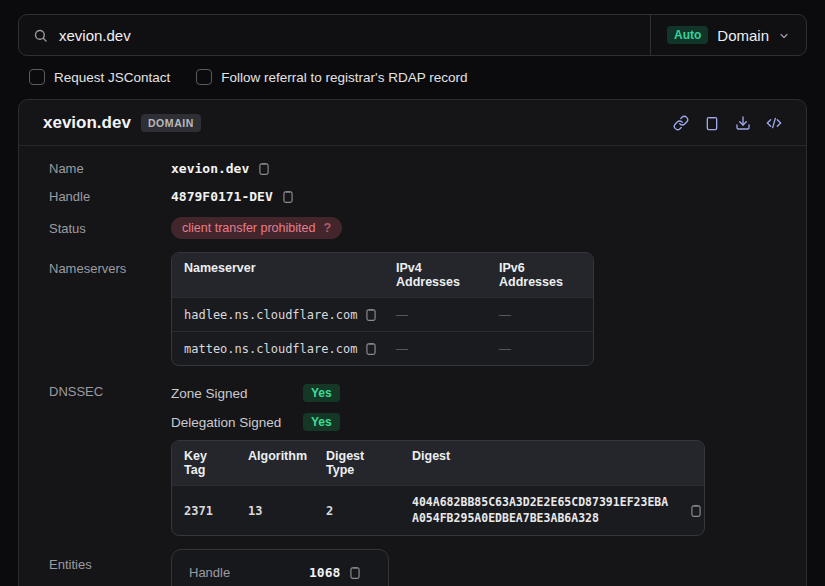 The height and width of the screenshot is (586, 825). Describe the element at coordinates (248, 228) in the screenshot. I see `status-value: client transfer prohibited` at that location.